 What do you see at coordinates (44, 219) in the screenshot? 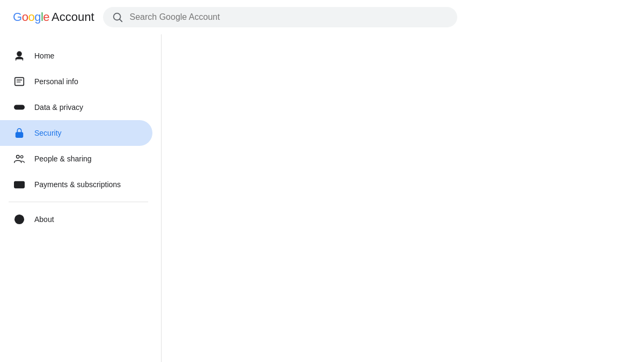
I see `sidebar-item-about-label: About` at bounding box center [44, 219].